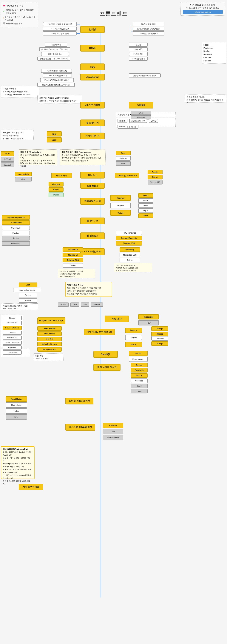  What do you see at coordinates (121, 213) in the screenshot?
I see `node-vue: Vue.js` at bounding box center [121, 213].